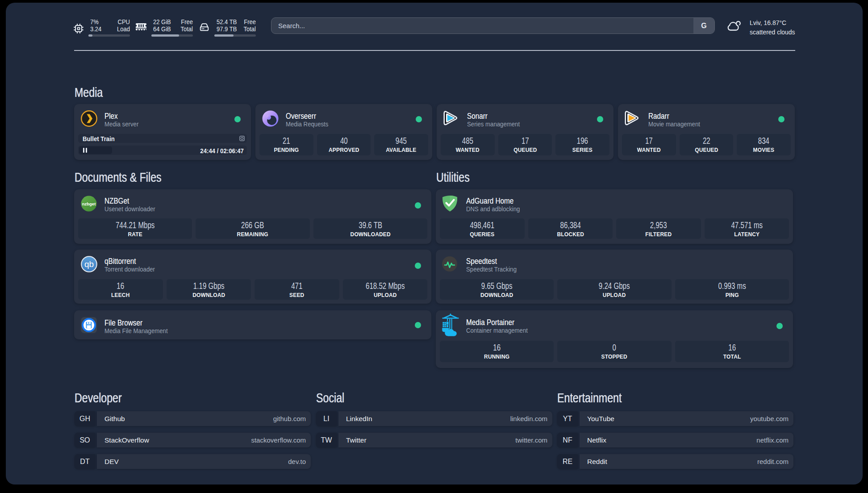 This screenshot has width=868, height=493. I want to click on svg-text: nzbget, so click(89, 204).